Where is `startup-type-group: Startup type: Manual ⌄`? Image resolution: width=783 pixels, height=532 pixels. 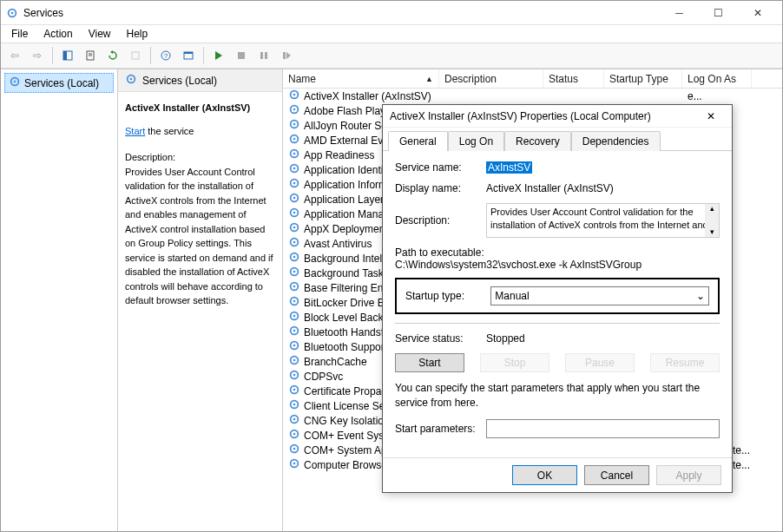 startup-type-group: Startup type: Manual ⌄ is located at coordinates (557, 296).